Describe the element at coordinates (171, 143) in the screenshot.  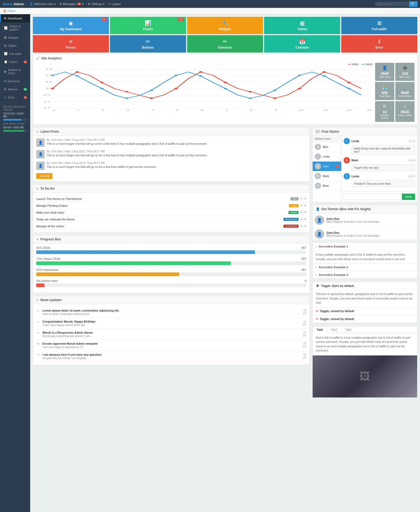
I see `post-item-1: 👤 By: John Deo / Date: 2 Aug 2012 / Time…` at that location.